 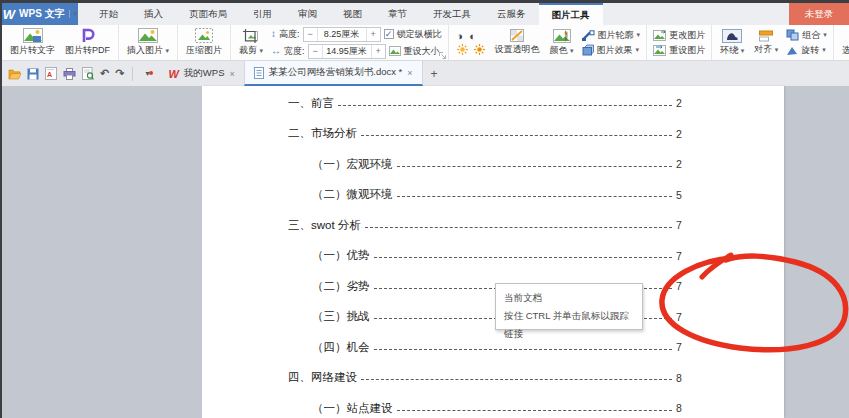 What do you see at coordinates (512, 14) in the screenshot?
I see `menu-tab-云服务: 云服务` at bounding box center [512, 14].